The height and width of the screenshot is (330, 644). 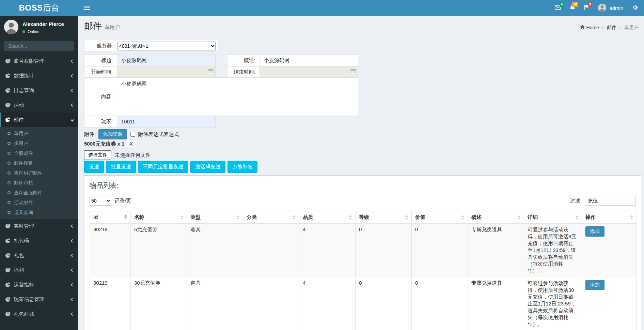 I want to click on sidebar-item-player-info-management: 玩家信息管理, so click(x=39, y=299).